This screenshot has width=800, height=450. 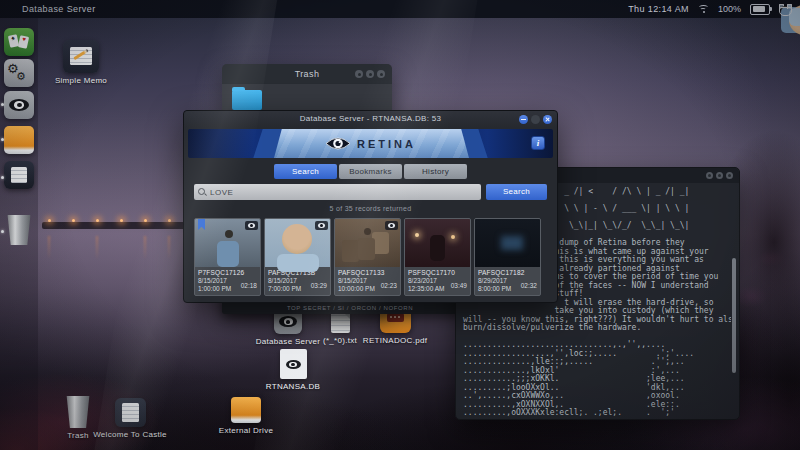 I want to click on wifi-icon, so click(x=704, y=9).